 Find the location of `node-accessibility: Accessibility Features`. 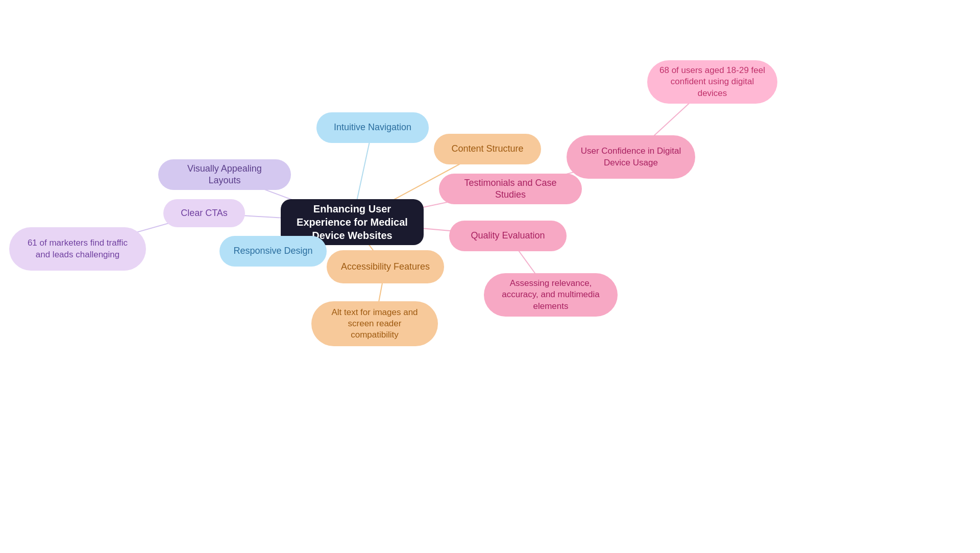

node-accessibility: Accessibility Features is located at coordinates (385, 267).